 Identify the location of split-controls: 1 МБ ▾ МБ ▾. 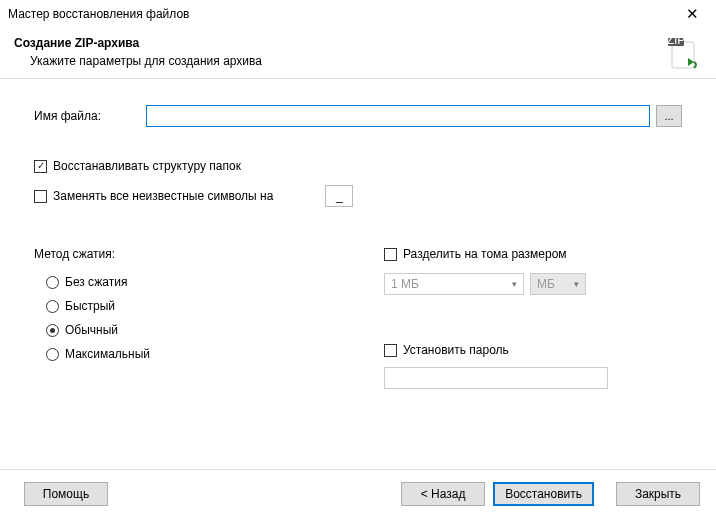
(533, 284).